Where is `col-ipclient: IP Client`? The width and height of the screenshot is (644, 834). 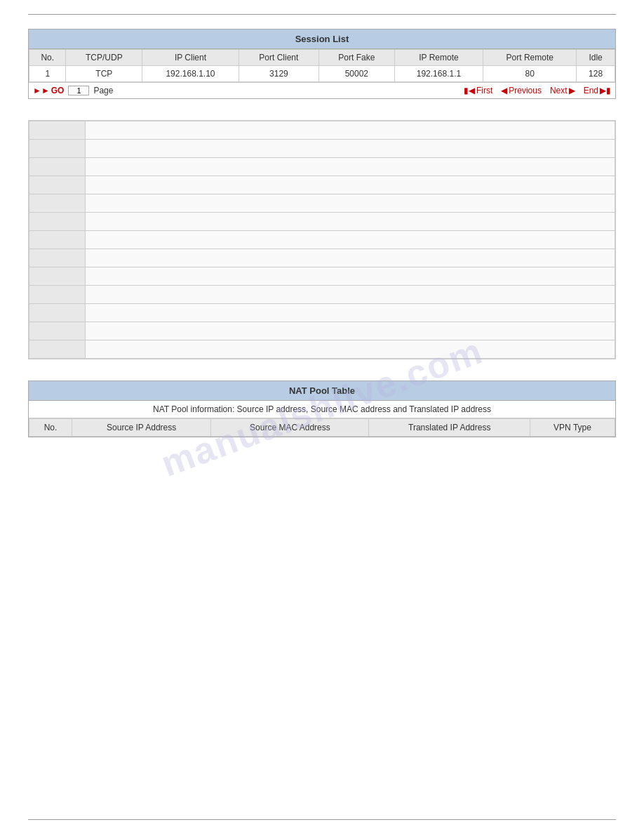 col-ipclient: IP Client is located at coordinates (191, 58).